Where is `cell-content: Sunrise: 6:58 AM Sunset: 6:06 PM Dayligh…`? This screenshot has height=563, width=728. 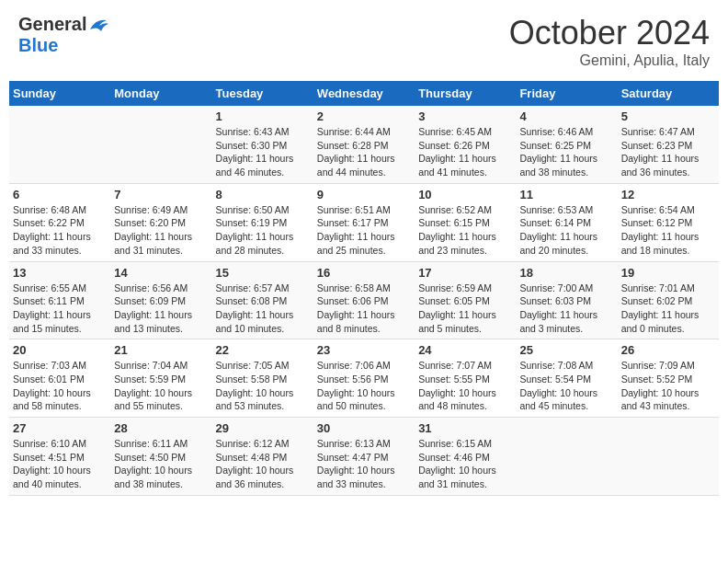
cell-content: Sunrise: 6:58 AM Sunset: 6:06 PM Dayligh… is located at coordinates (364, 309).